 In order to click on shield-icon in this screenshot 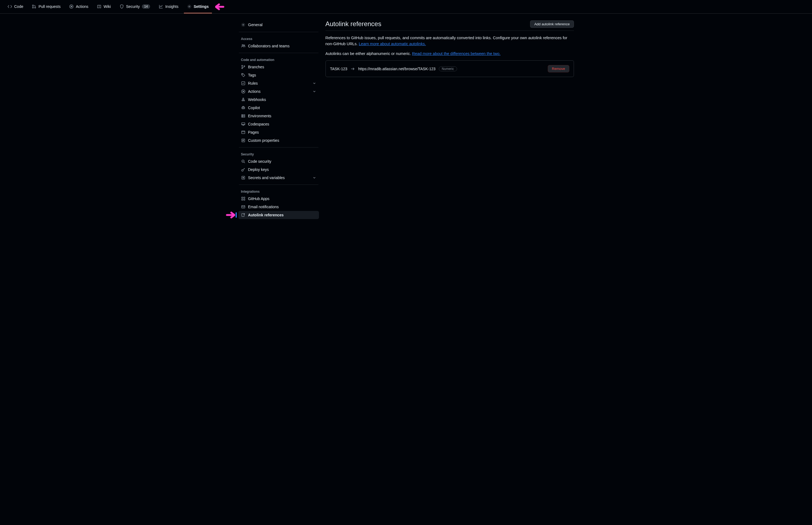, I will do `click(121, 7)`.